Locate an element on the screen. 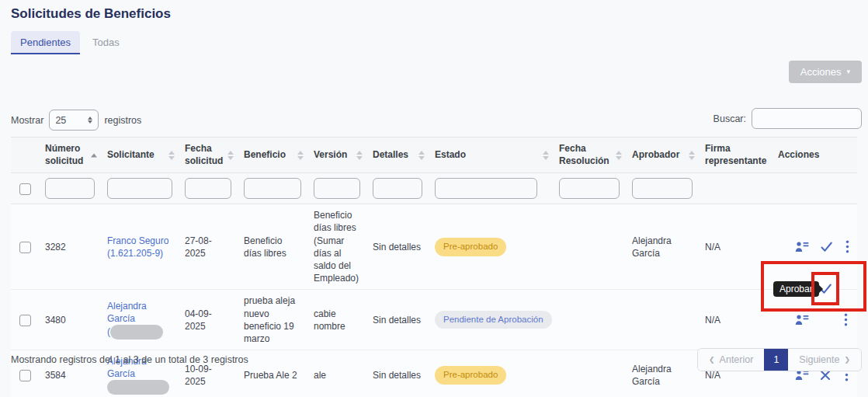 The width and height of the screenshot is (868, 397). header-fecha-solicitud: Fecha solicitud is located at coordinates (208, 155).